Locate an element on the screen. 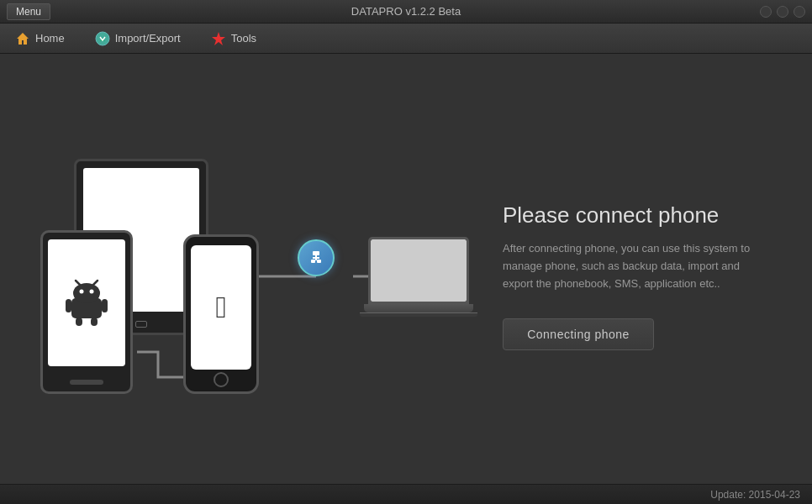 This screenshot has height=504, width=812. tablet-home-button is located at coordinates (141, 324).